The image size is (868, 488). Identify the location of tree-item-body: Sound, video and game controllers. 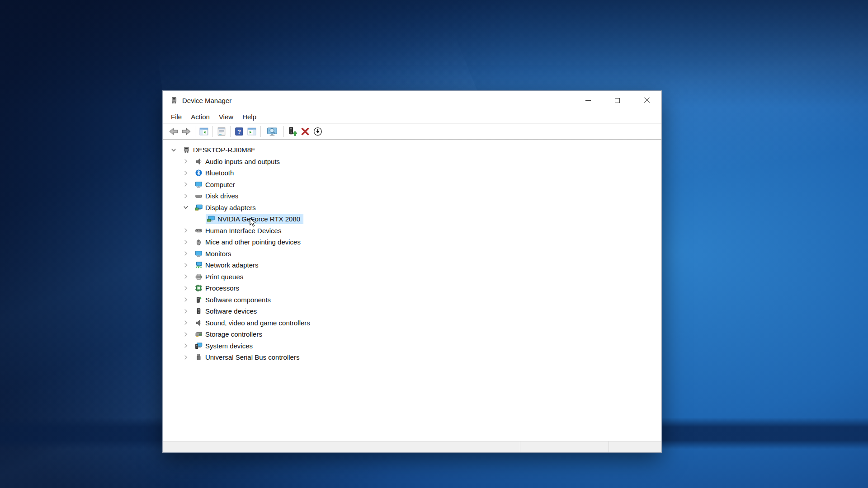
(253, 323).